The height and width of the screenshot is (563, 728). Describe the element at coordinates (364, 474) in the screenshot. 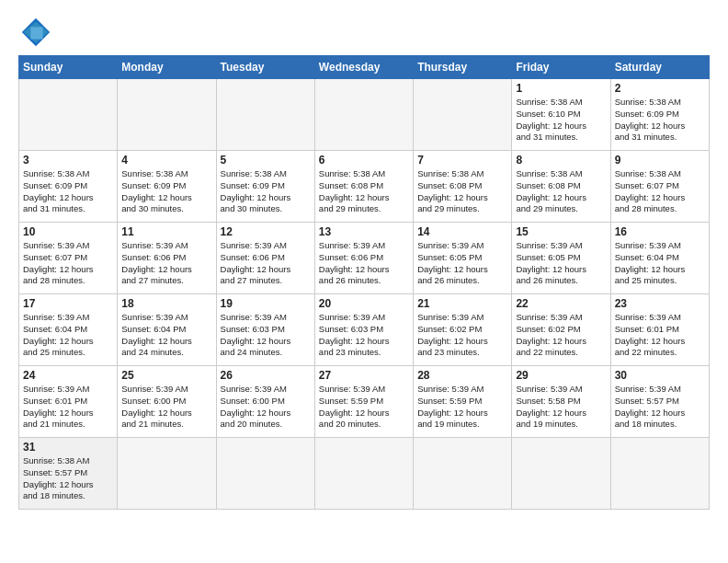

I see `calendar-week-5: 31Sunrise: 5:38 AM Sunset: 5:57 PM Dayli…` at that location.